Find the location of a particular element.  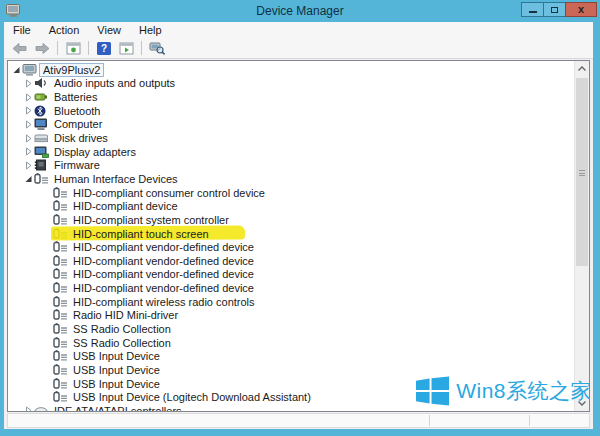

tree-item: Batteries is located at coordinates (291, 97).